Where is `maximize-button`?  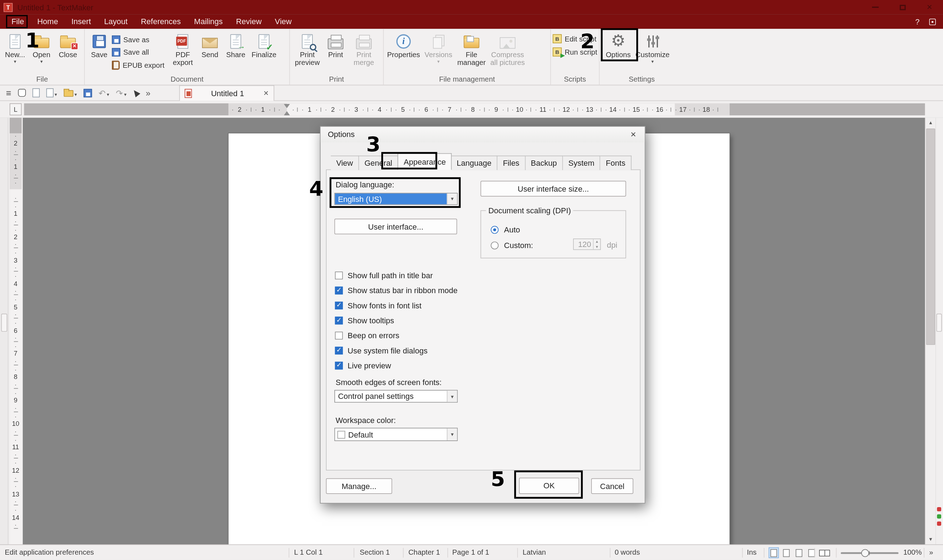
maximize-button is located at coordinates (903, 8).